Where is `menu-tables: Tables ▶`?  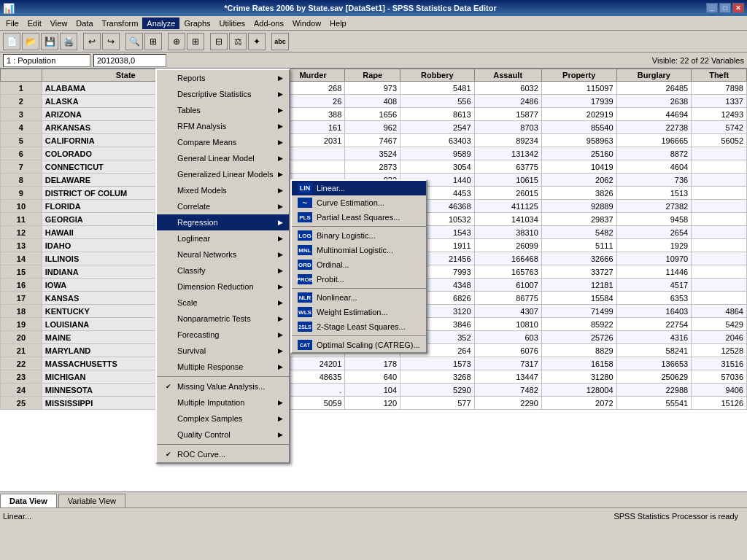
menu-tables: Tables ▶ is located at coordinates (223, 110).